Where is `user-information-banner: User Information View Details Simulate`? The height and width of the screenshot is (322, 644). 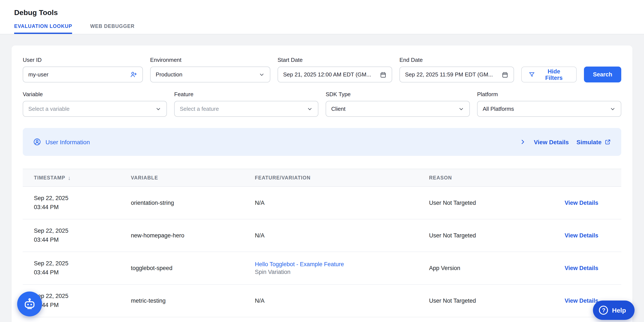 user-information-banner: User Information View Details Simulate is located at coordinates (322, 142).